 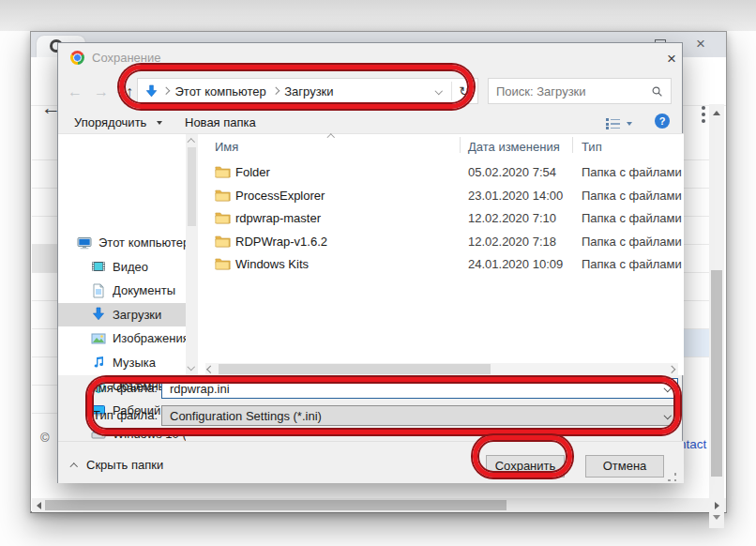 I want to click on file-type-dropdown-icon, so click(x=667, y=416).